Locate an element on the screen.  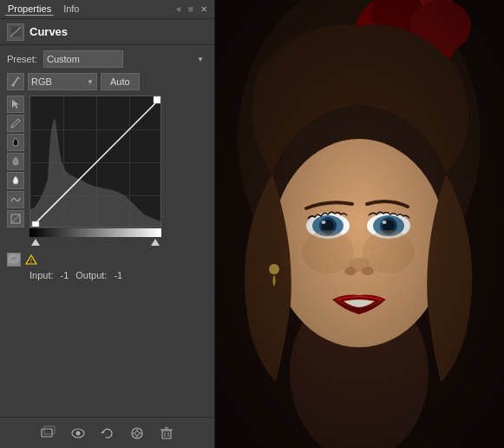
channel-row: RGB Red Green Blue Auto is located at coordinates (108, 82).